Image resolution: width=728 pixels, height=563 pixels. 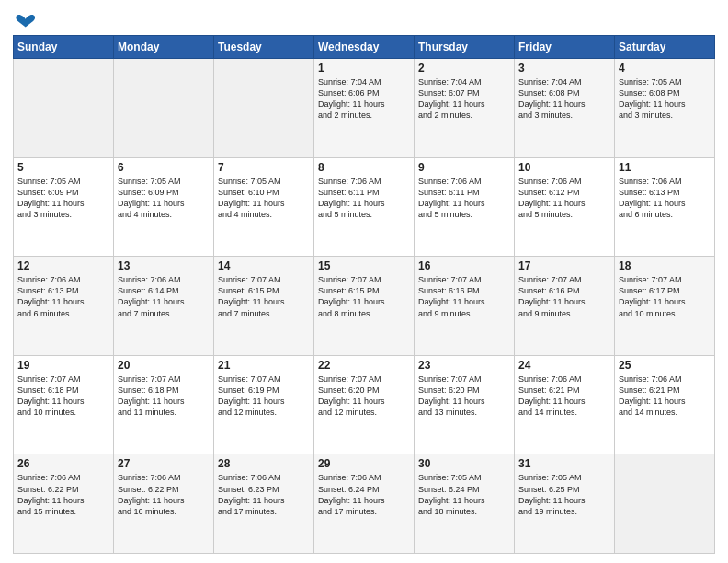 What do you see at coordinates (665, 296) in the screenshot?
I see `cell-info: Sunrise: 7:07 AM Sunset: 6:17 PM Dayligh…` at bounding box center [665, 296].